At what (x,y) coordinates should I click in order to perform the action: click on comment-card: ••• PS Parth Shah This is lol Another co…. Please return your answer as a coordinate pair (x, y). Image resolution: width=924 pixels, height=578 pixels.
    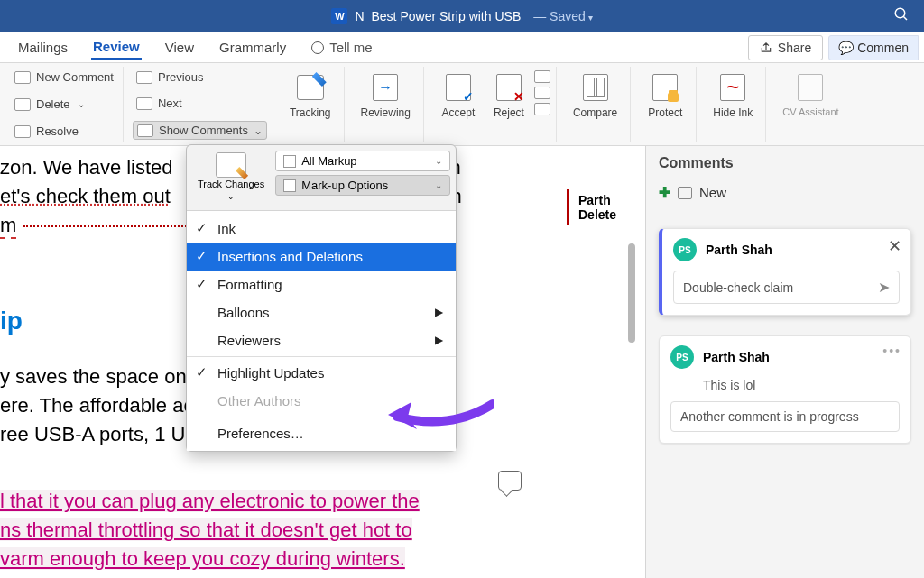
    Looking at the image, I should click on (785, 390).